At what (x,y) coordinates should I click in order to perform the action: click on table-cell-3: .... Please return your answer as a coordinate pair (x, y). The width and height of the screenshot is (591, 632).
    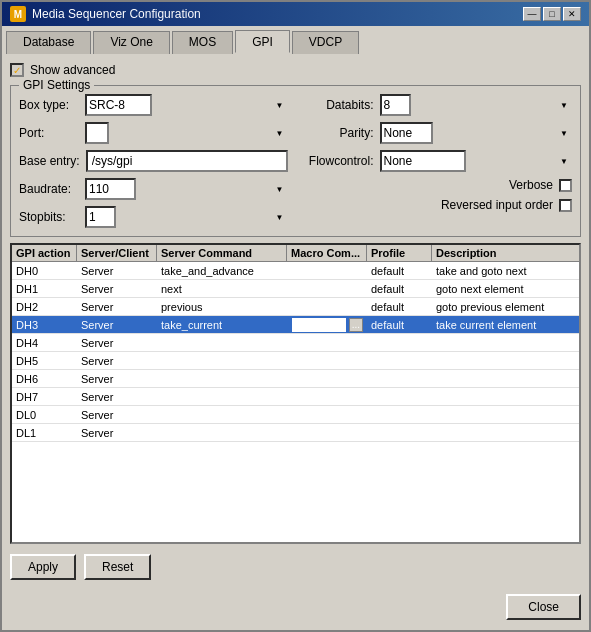
    Looking at the image, I should click on (327, 324).